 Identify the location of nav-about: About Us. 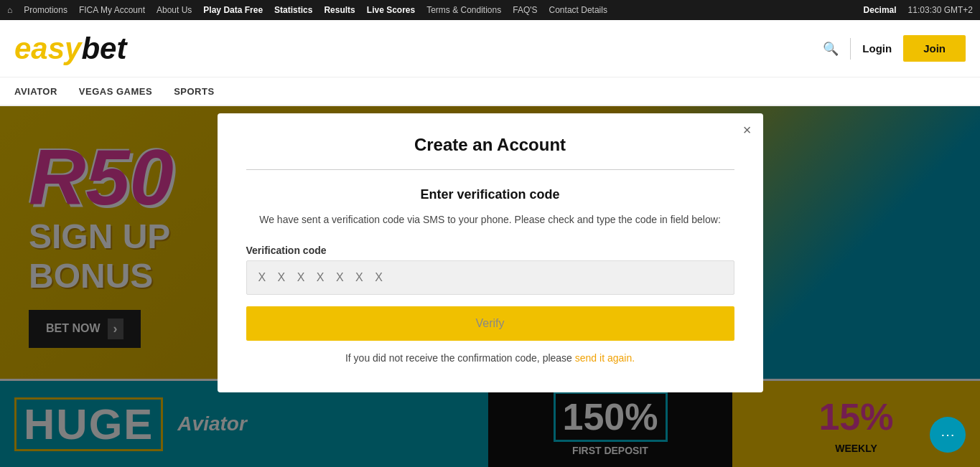
(174, 10).